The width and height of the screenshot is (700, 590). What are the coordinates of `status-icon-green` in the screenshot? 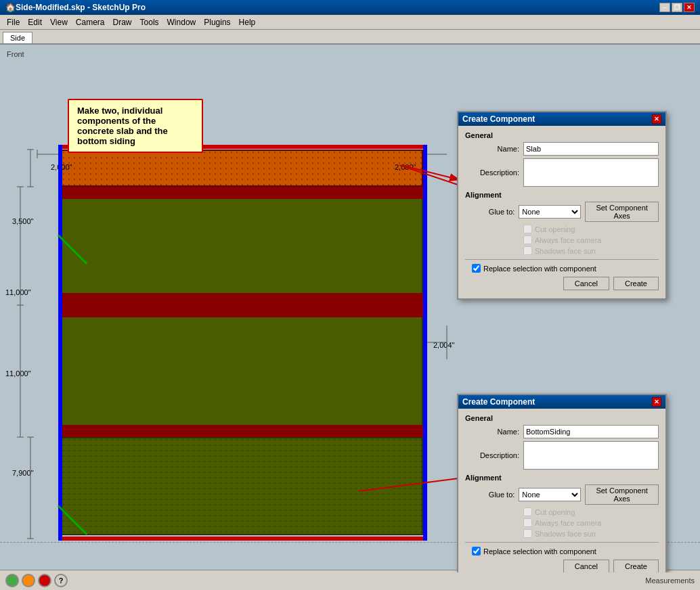 It's located at (12, 581).